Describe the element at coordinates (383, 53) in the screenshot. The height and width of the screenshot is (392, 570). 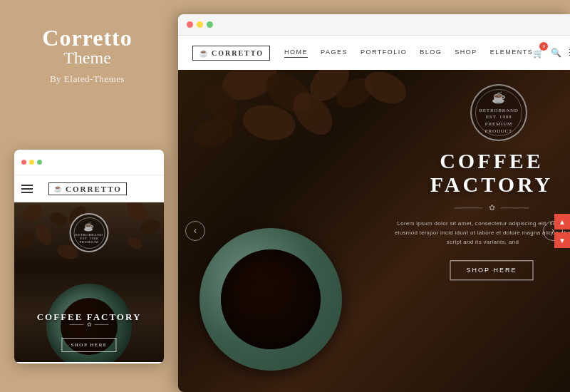
I see `nav-portfolio: PORTFOLIO` at that location.